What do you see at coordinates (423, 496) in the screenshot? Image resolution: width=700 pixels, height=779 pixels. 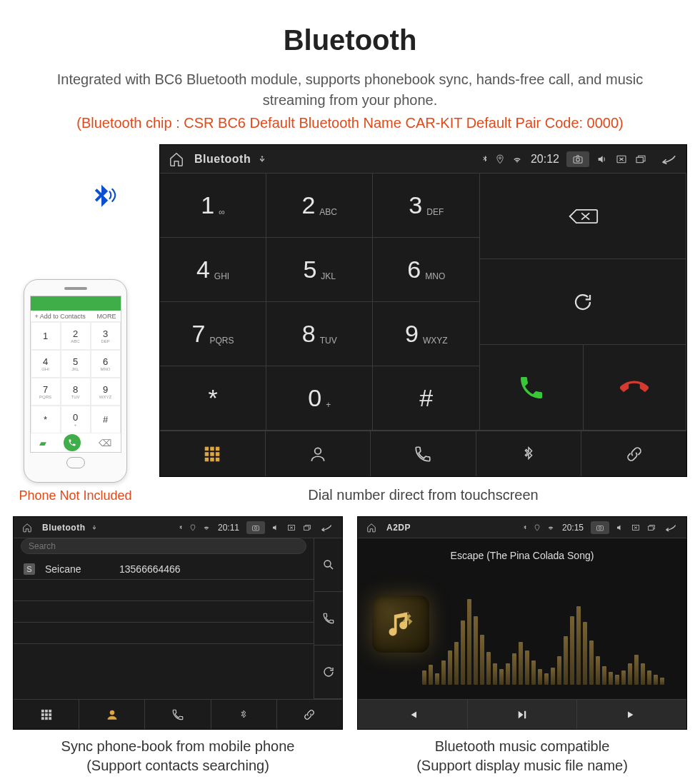 I see `dialer-caption: Dial number direct from touchscreen` at bounding box center [423, 496].